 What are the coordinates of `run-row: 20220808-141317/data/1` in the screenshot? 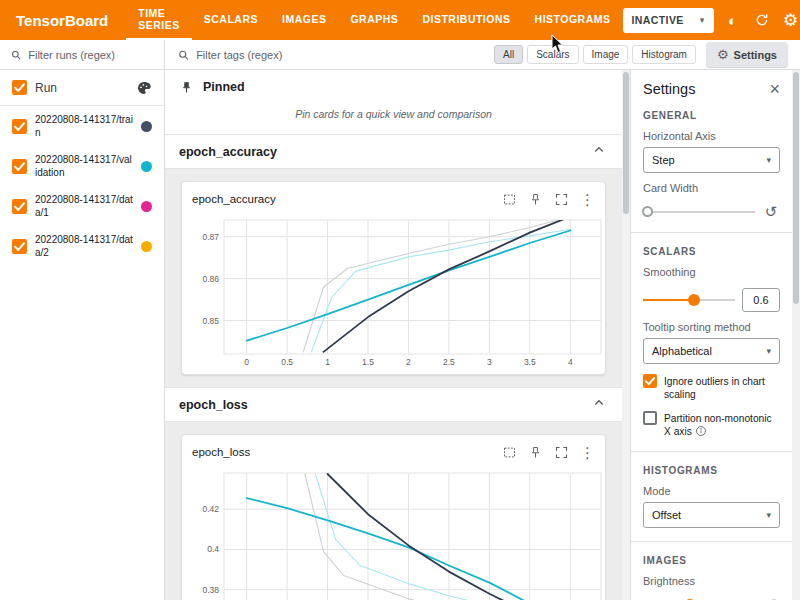 It's located at (82, 206).